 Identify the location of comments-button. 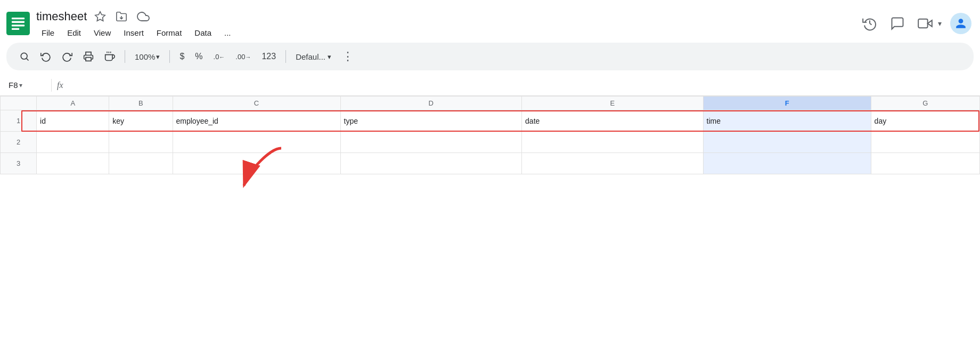
(897, 23).